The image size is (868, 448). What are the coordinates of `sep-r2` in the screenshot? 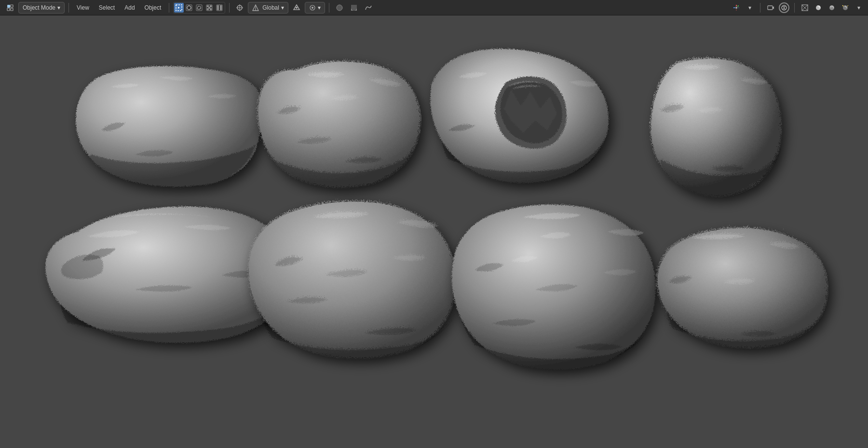 It's located at (795, 8).